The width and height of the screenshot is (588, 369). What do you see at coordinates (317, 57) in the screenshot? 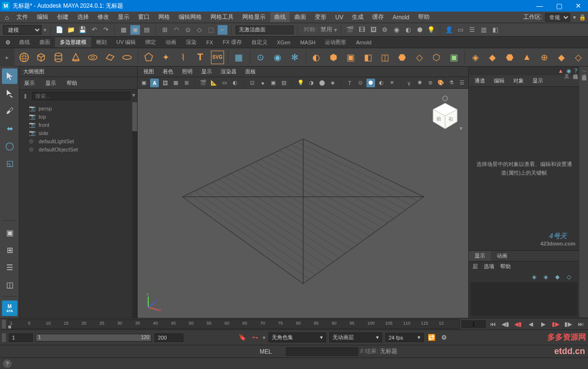
I see `combine-icon: ◐` at bounding box center [317, 57].